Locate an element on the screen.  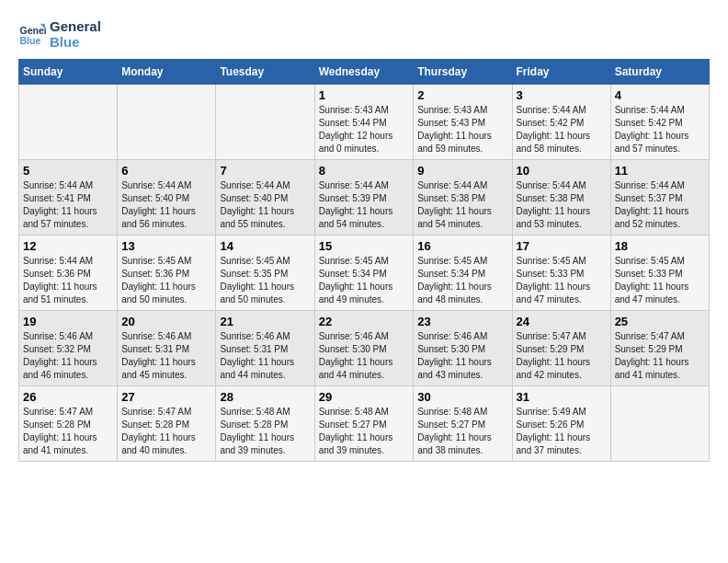
day-number: 22 is located at coordinates (364, 322).